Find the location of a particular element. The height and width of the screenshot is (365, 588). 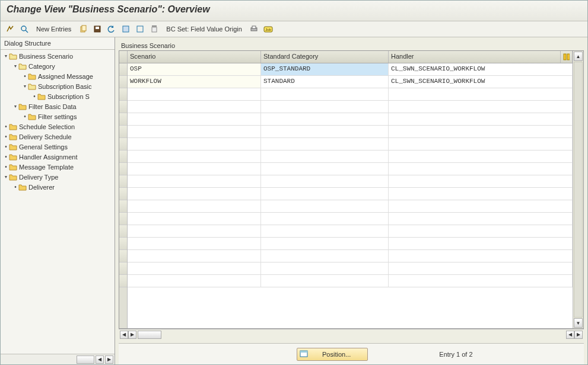

bcset-icon: Jub is located at coordinates (268, 29).